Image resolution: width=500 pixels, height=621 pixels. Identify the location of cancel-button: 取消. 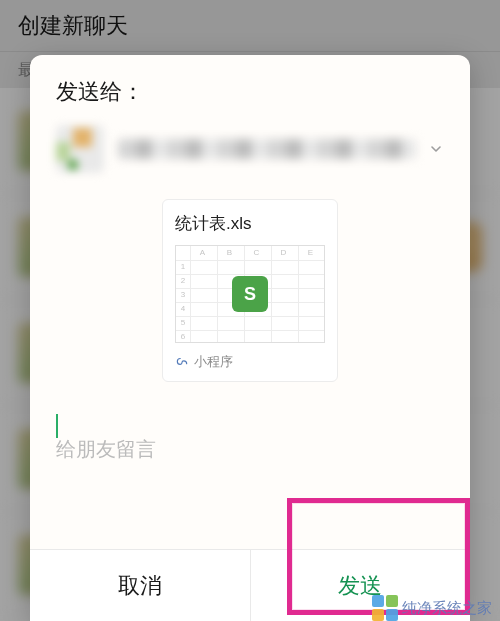
(140, 586).